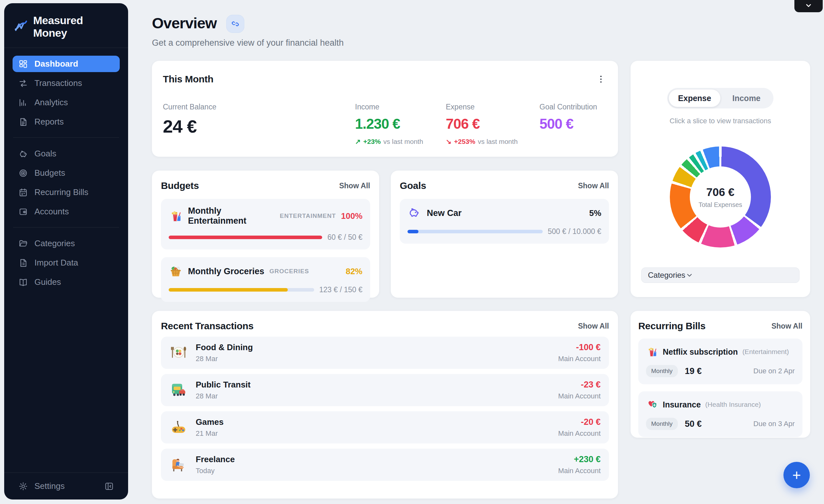 This screenshot has height=504, width=824. Describe the element at coordinates (23, 282) in the screenshot. I see `book-icon` at that location.